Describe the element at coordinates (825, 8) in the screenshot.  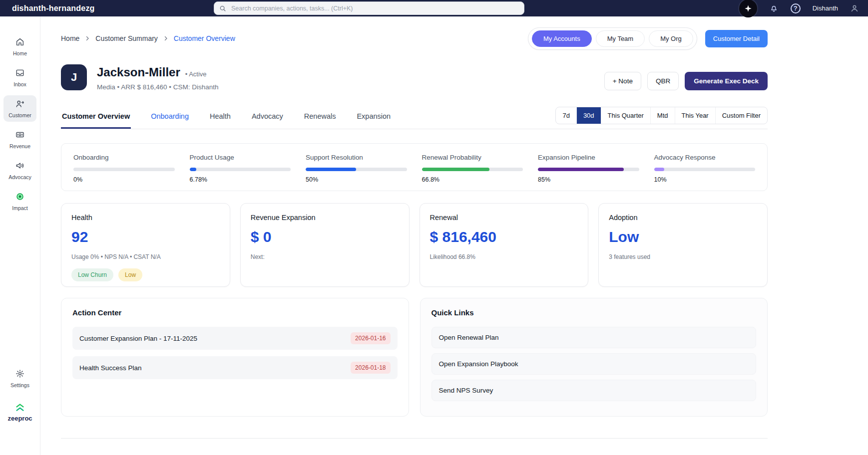
I see `user-name: Dishanth` at that location.